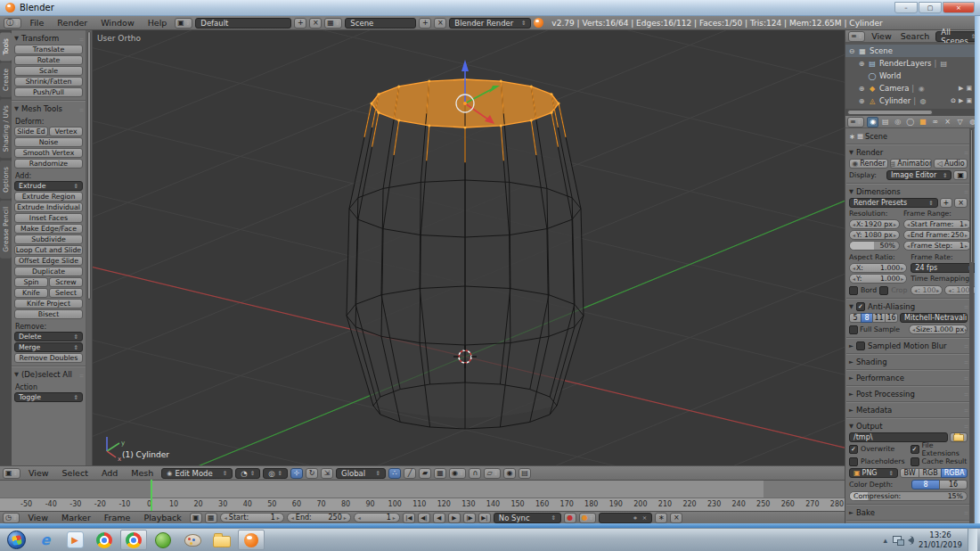 This screenshot has width=980, height=551. I want to click on use-preview-range-button: ▣, so click(196, 518).